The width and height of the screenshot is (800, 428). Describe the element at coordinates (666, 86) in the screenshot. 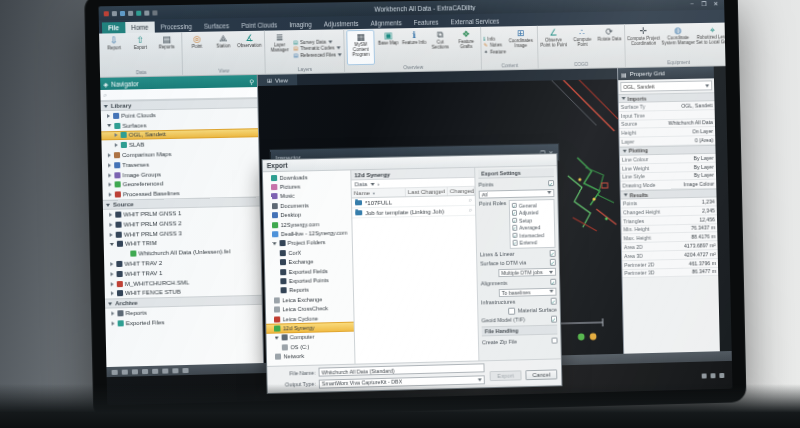

I see `property-selector: OGL, Sandett` at that location.